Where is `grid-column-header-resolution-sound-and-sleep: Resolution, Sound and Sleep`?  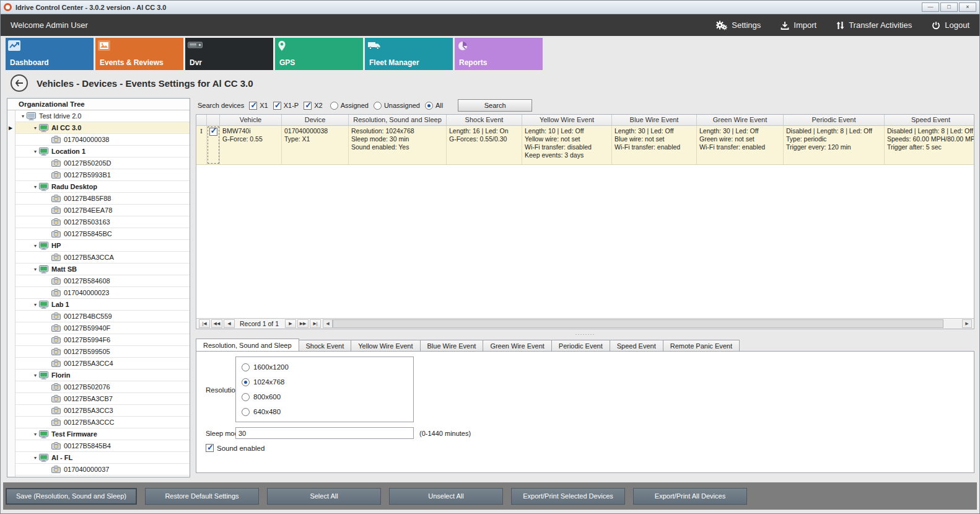
grid-column-header-resolution-sound-and-sleep: Resolution, Sound and Sleep is located at coordinates (398, 120).